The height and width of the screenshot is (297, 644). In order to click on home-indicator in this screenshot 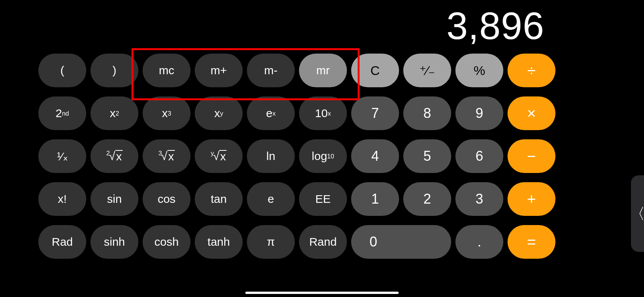, I will do `click(322, 293)`.